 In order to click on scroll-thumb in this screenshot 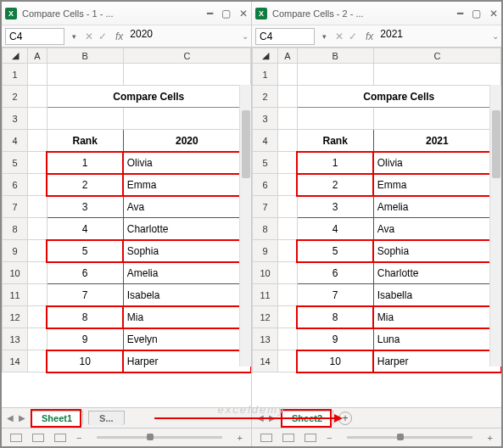, I will do `click(496, 144)`.